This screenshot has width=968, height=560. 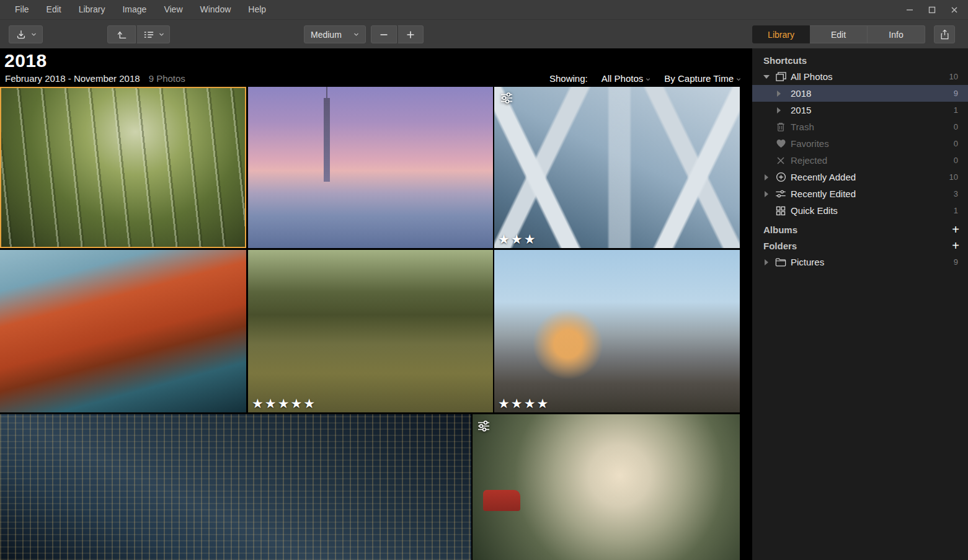 What do you see at coordinates (371, 167) in the screenshot?
I see `photo-thumbnail-tokyo-skyline` at bounding box center [371, 167].